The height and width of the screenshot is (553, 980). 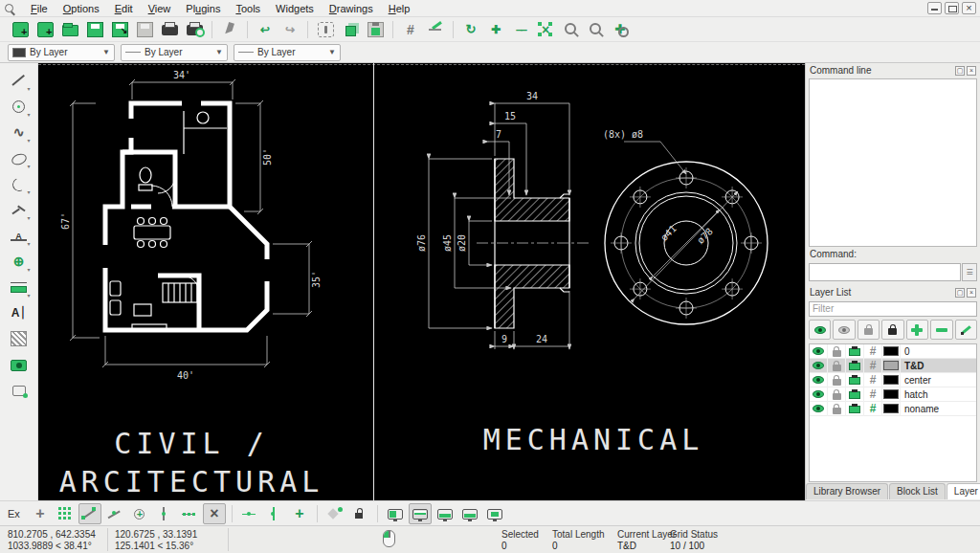 What do you see at coordinates (471, 30) in the screenshot?
I see `zoom-redraw-button` at bounding box center [471, 30].